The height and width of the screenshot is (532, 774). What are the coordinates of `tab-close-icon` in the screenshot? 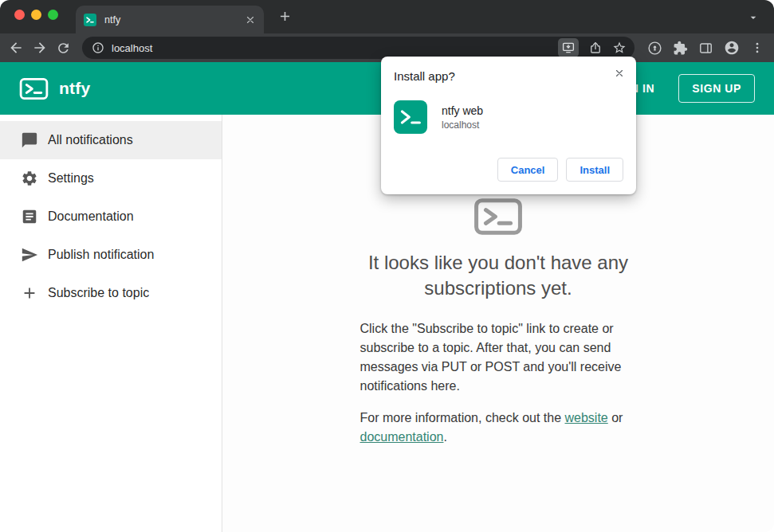 It's located at (250, 20).